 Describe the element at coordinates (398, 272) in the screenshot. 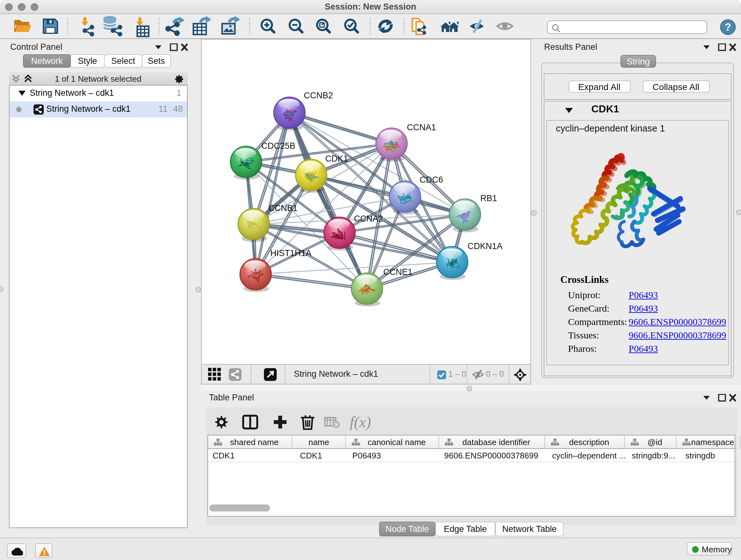

I see `svg-text: CCNE1` at that location.